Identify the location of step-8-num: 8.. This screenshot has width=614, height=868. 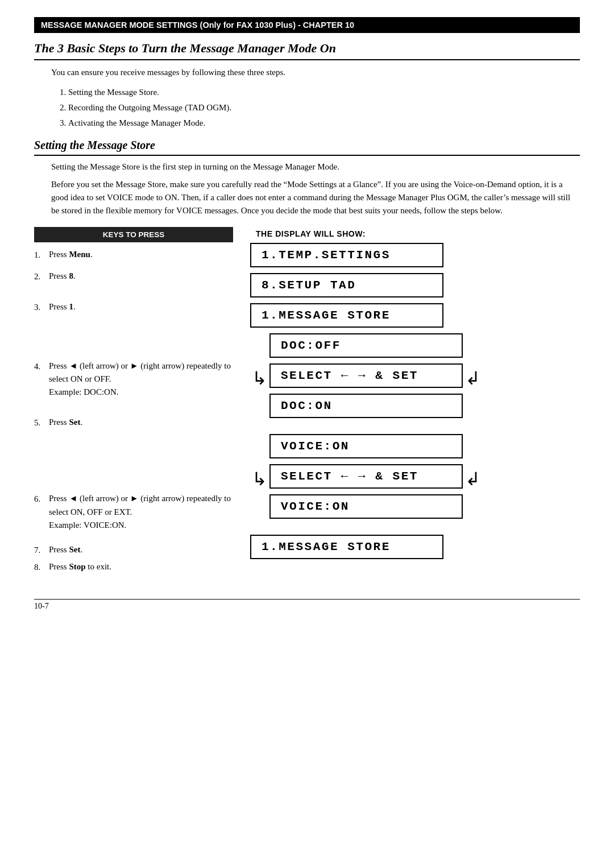
(40, 567).